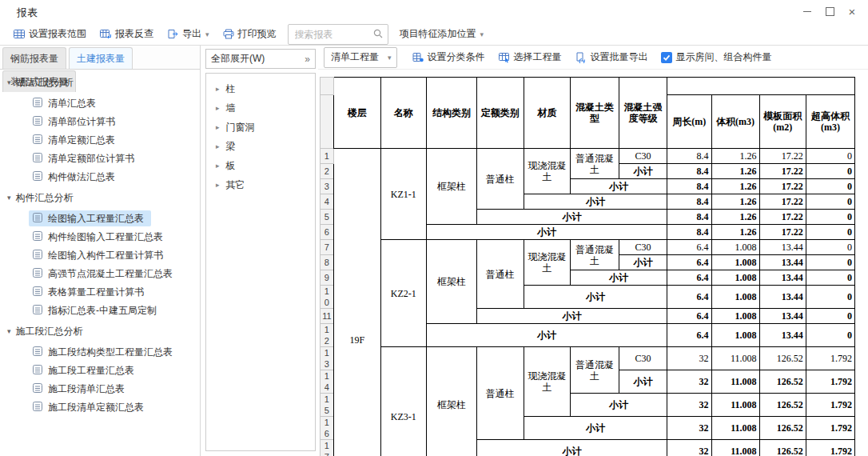  What do you see at coordinates (355, 58) in the screenshot?
I see `quantity-type-label: 清单工程量` at bounding box center [355, 58].